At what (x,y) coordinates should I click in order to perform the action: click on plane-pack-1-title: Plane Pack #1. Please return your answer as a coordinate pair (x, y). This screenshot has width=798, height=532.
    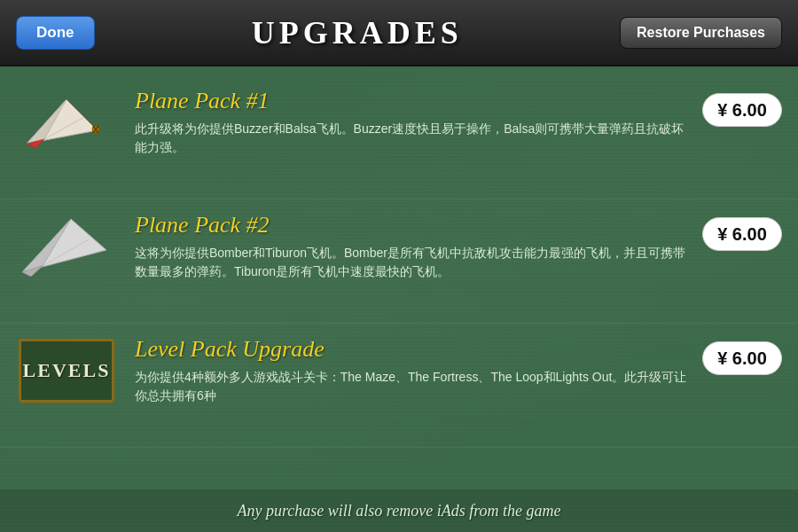
    Looking at the image, I should click on (412, 101).